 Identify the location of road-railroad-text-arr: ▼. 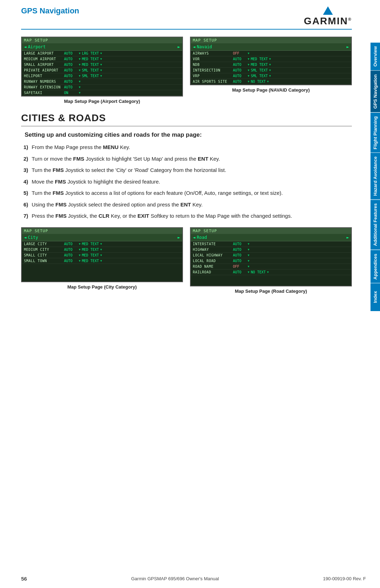
(268, 272).